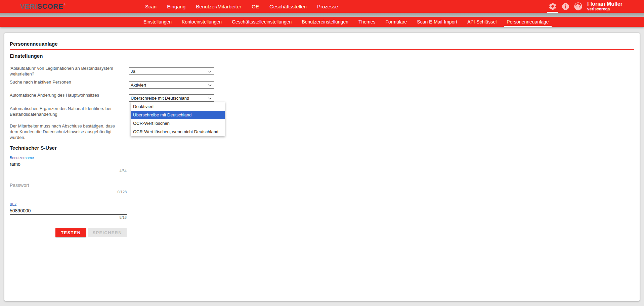 The image size is (644, 306). I want to click on info-icon, so click(566, 7).